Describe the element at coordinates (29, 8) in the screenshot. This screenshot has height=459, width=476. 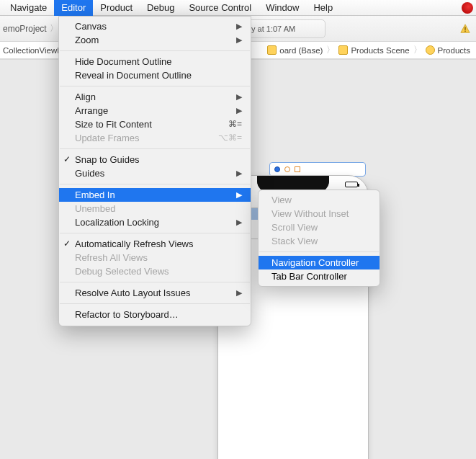
I see `menu-navigate: Navigate` at that location.